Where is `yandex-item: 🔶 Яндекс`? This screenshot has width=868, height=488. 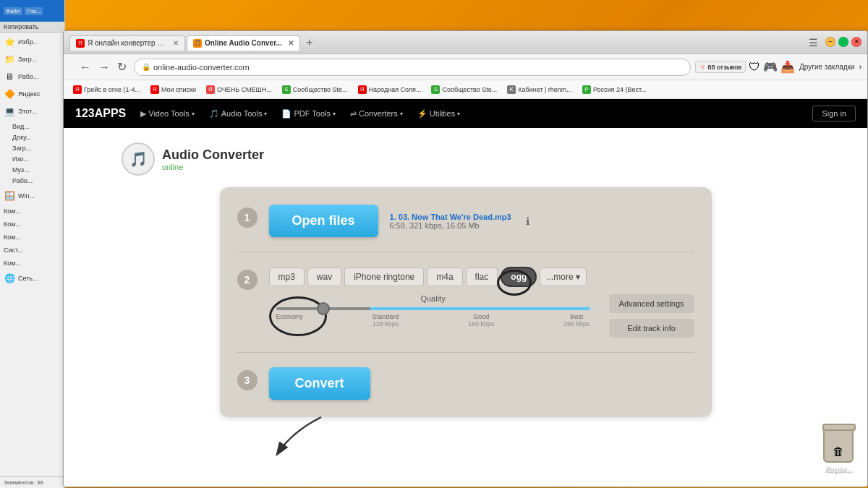 yandex-item: 🔶 Яндекс is located at coordinates (32, 94).